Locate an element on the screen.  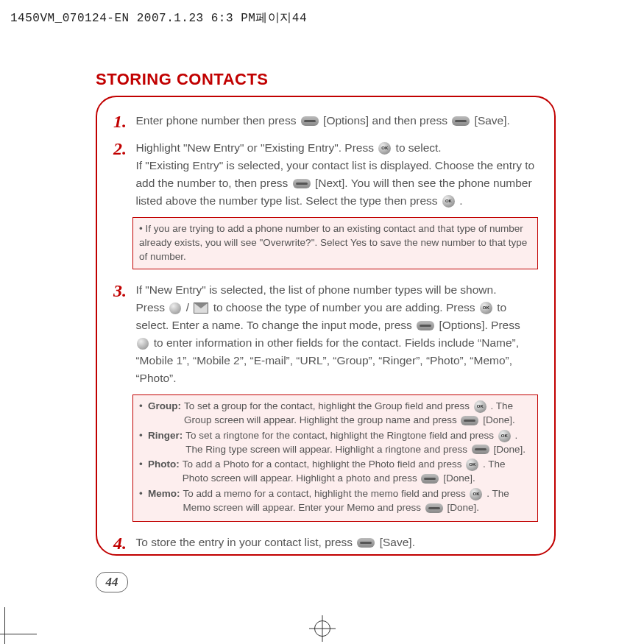
step-body: If "New Entry" is selected, the list of … is located at coordinates (336, 334).